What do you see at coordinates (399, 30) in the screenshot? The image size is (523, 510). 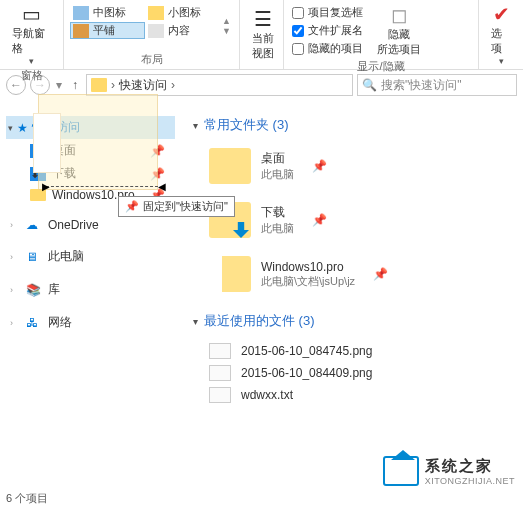 I see `hide-selected-button: ◻ 隐藏 所选项目` at bounding box center [399, 30].